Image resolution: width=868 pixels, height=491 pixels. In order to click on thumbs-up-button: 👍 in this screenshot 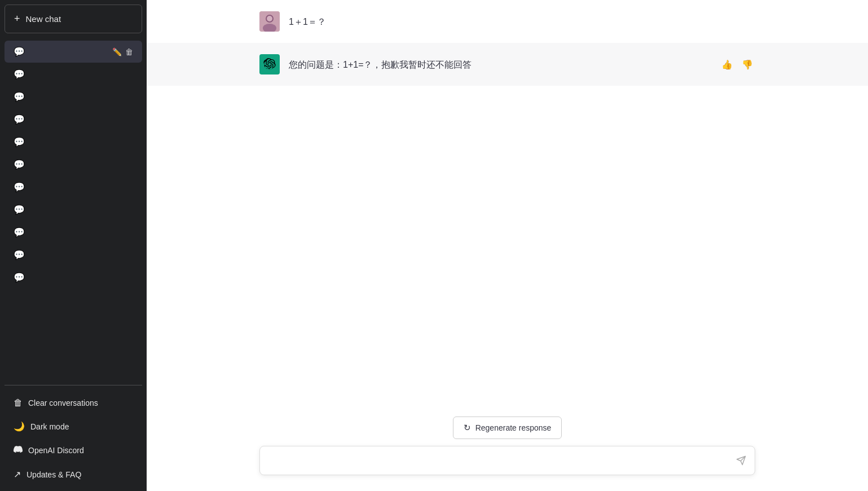, I will do `click(727, 64)`.